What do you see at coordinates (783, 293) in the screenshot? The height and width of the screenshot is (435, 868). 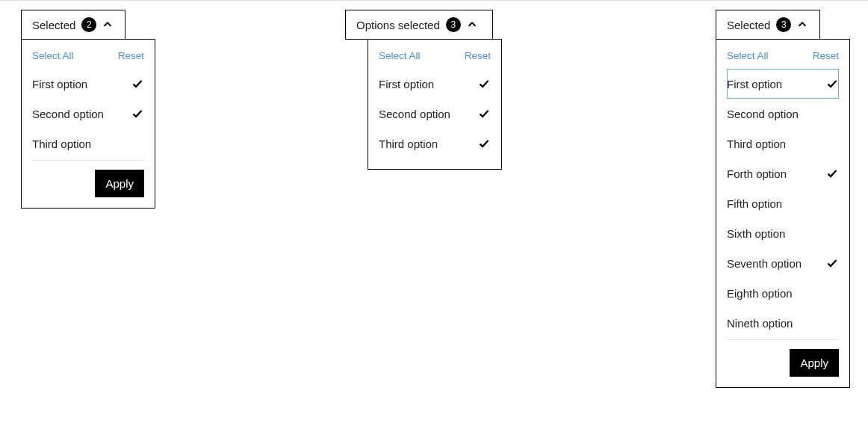 I see `option-row: Eighth option` at bounding box center [783, 293].